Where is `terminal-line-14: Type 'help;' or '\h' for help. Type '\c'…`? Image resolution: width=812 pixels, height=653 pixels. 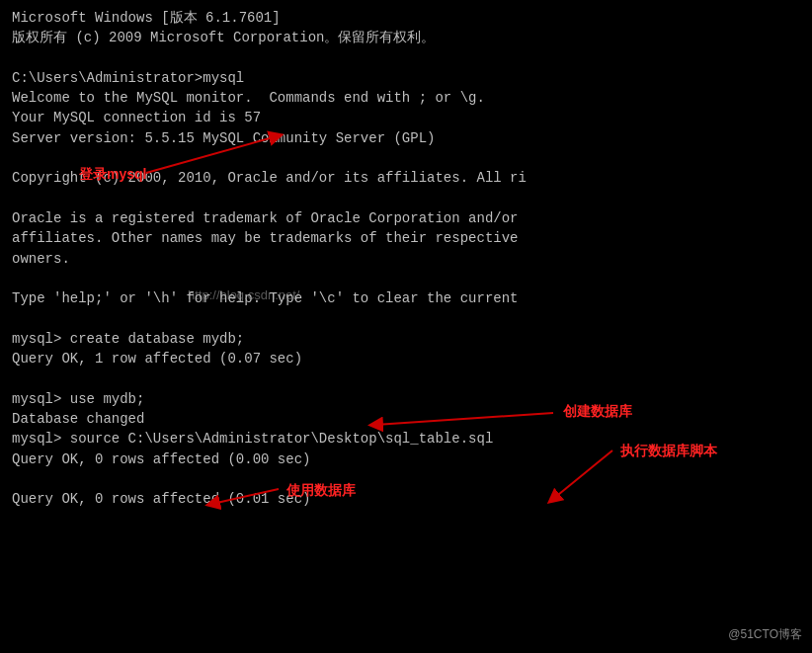
terminal-line-14: Type 'help;' or '\h' for help. Type '\c'… is located at coordinates (406, 298).